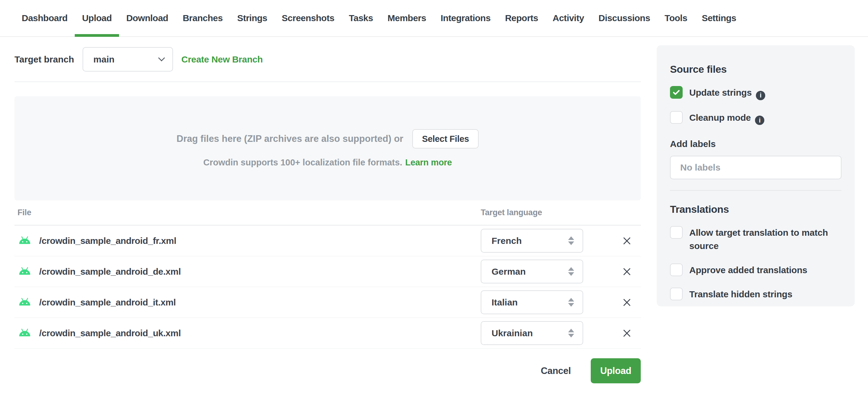 The height and width of the screenshot is (396, 868). What do you see at coordinates (328, 82) in the screenshot?
I see `section-divider` at bounding box center [328, 82].